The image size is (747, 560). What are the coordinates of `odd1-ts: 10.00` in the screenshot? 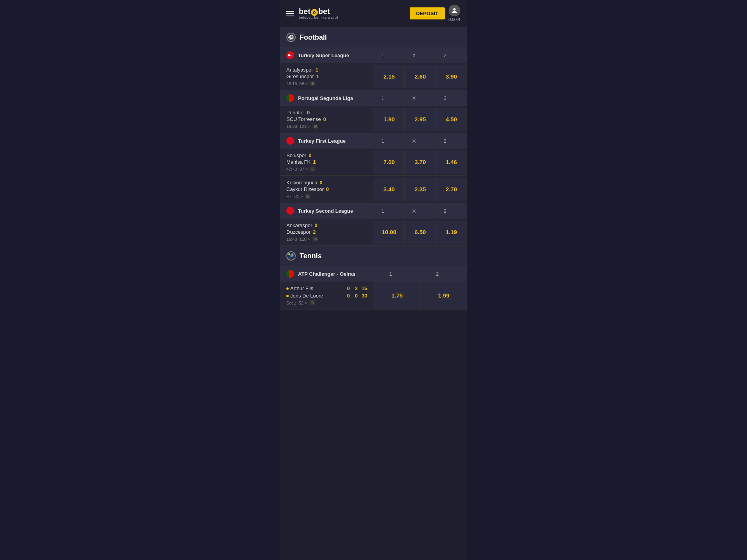 It's located at (389, 232).